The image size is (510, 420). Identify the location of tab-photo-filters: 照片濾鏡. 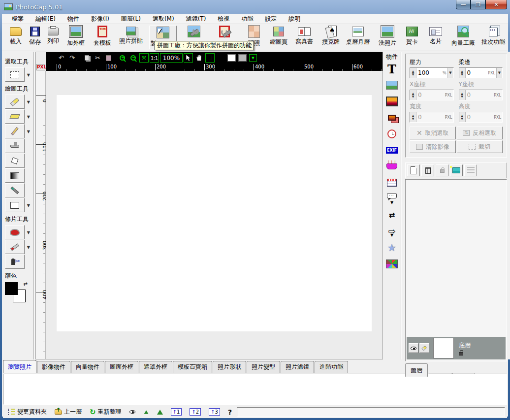
(297, 367).